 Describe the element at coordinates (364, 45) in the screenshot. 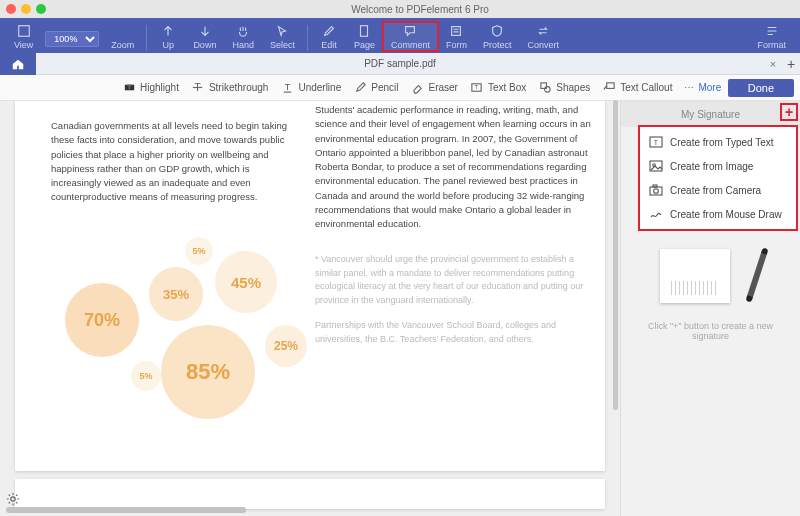

I see `page-label: Page` at that location.